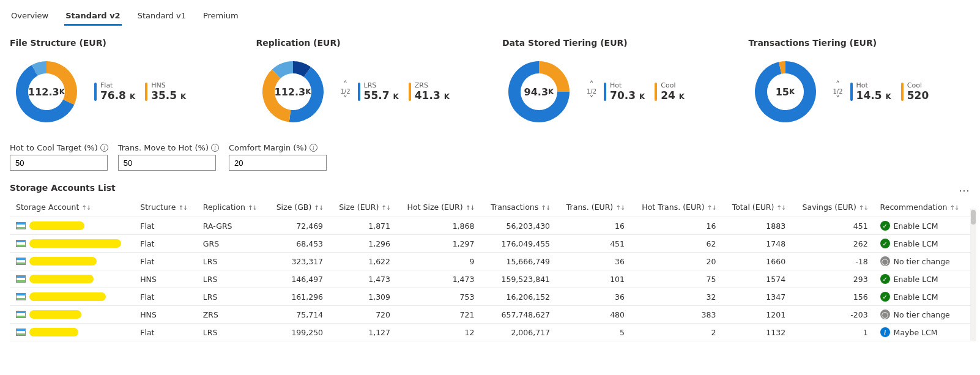 The height and width of the screenshot is (375, 980). I want to click on column-header-6: Transactions↑↓, so click(518, 207).